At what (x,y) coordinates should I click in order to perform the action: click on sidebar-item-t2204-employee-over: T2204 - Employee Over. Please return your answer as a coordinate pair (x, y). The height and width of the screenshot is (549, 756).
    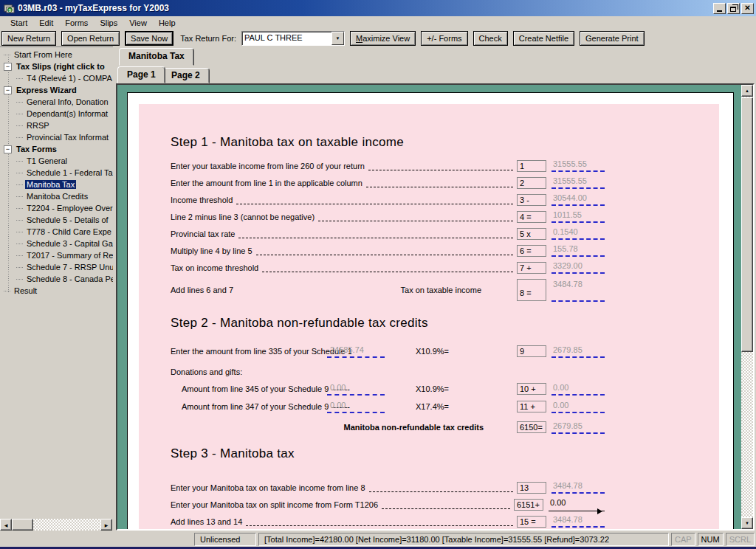
    Looking at the image, I should click on (56, 208).